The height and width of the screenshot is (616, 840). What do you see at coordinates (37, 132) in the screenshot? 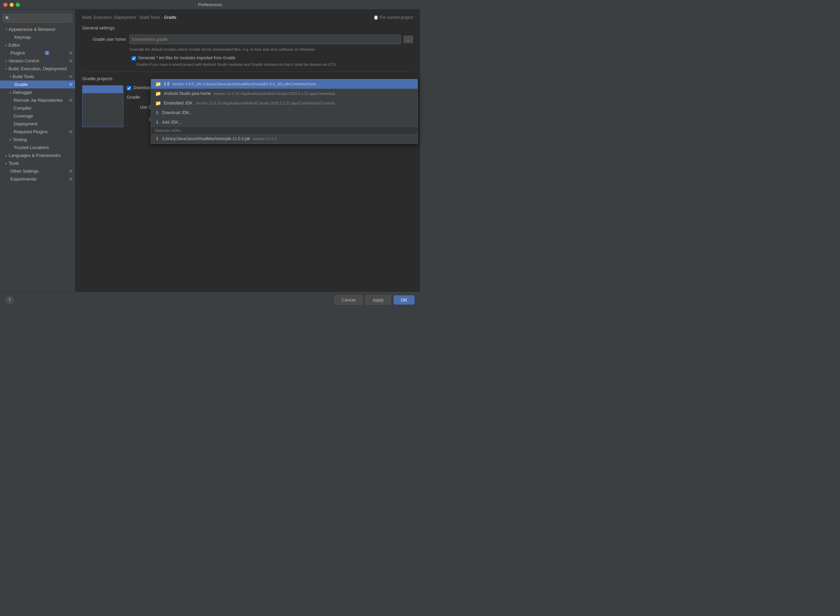
I see `sidebar-item-required-plugins: Required Plugins ⊞` at bounding box center [37, 132].